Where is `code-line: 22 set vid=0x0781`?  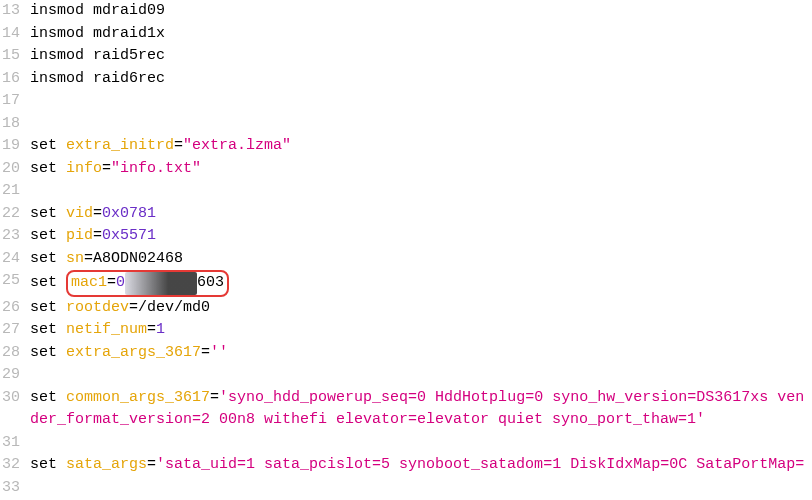 code-line: 22 set vid=0x0781 is located at coordinates (406, 214).